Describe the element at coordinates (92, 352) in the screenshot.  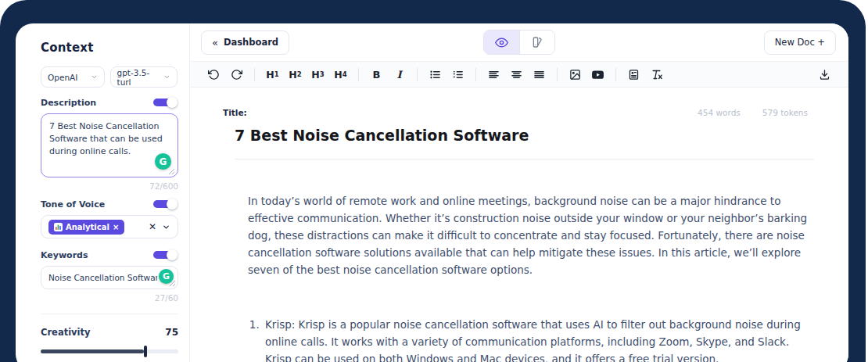
I see `creativity-slider-fill` at that location.